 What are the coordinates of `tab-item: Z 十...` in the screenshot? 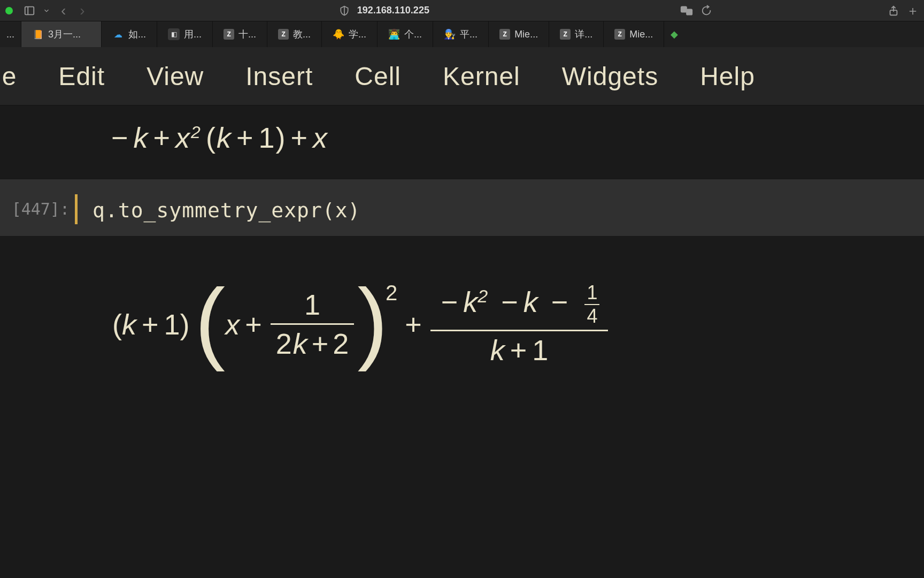 It's located at (240, 34).